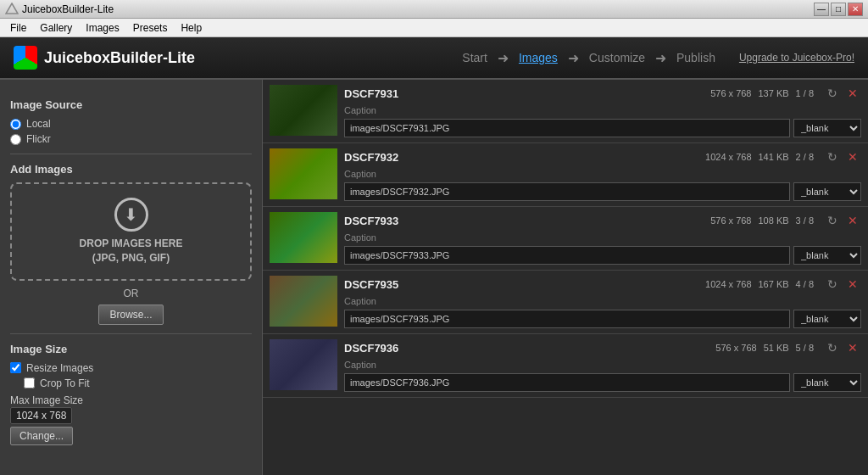 Image resolution: width=868 pixels, height=475 pixels. Describe the element at coordinates (567, 255) in the screenshot. I see `link-input-dscf7933` at that location.